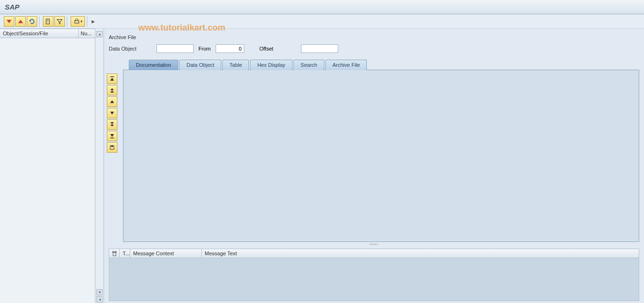 The height and width of the screenshot is (303, 644). Describe the element at coordinates (112, 136) in the screenshot. I see `last-page-button` at that location.